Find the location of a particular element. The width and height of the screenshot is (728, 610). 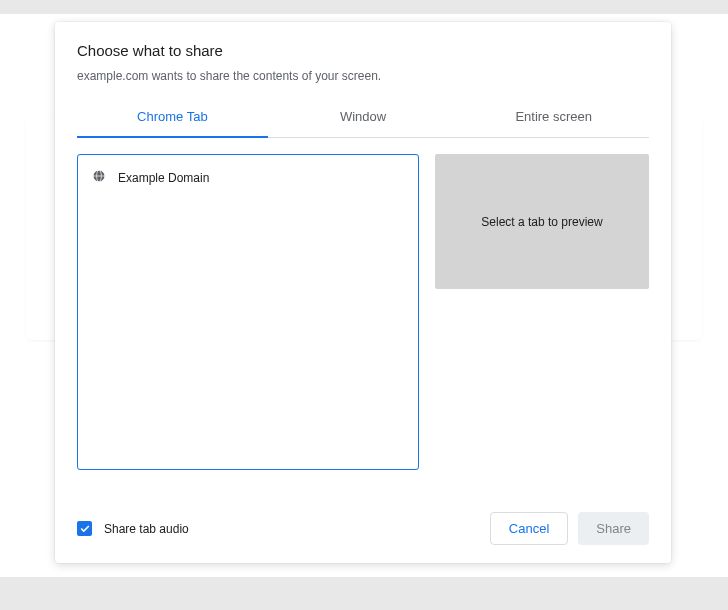

share-audio-checkbox: Share tab audio is located at coordinates (133, 528).